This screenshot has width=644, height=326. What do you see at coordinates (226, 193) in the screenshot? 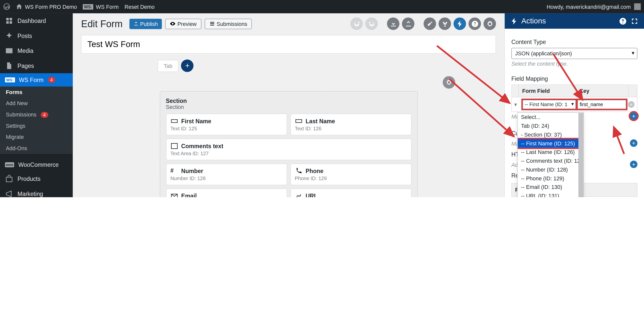
I see `field-email: EmailEmail ID: 130` at bounding box center [226, 193].